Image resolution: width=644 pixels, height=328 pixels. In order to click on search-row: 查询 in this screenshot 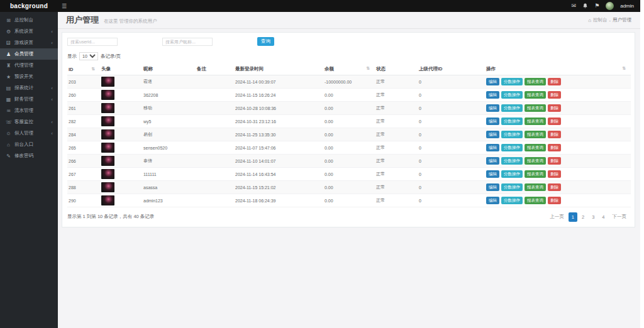, I will do `click(348, 41)`.